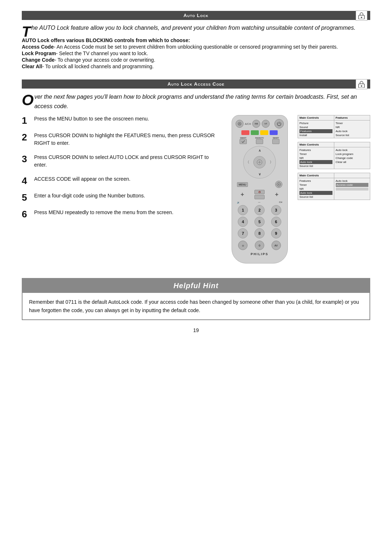 The width and height of the screenshot is (392, 556). Describe the element at coordinates (26, 197) in the screenshot. I see `step-number-5: 5` at that location.